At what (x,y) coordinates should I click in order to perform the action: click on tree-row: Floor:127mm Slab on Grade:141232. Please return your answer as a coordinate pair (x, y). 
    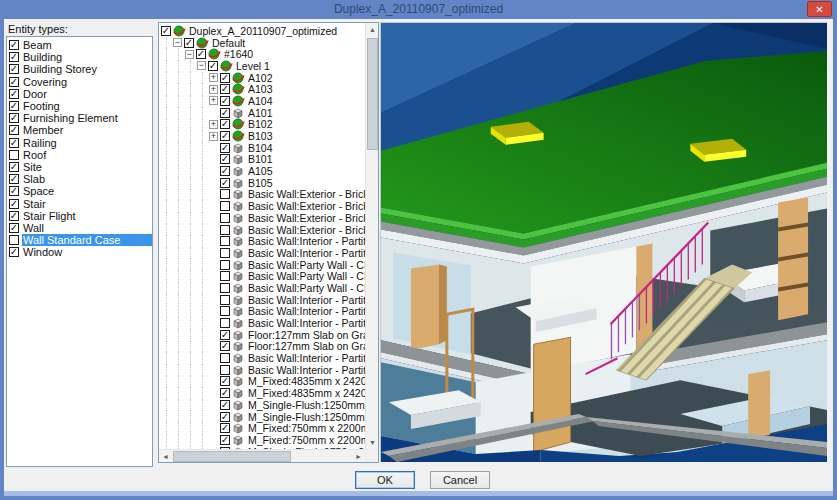
    Looking at the image, I should click on (262, 335).